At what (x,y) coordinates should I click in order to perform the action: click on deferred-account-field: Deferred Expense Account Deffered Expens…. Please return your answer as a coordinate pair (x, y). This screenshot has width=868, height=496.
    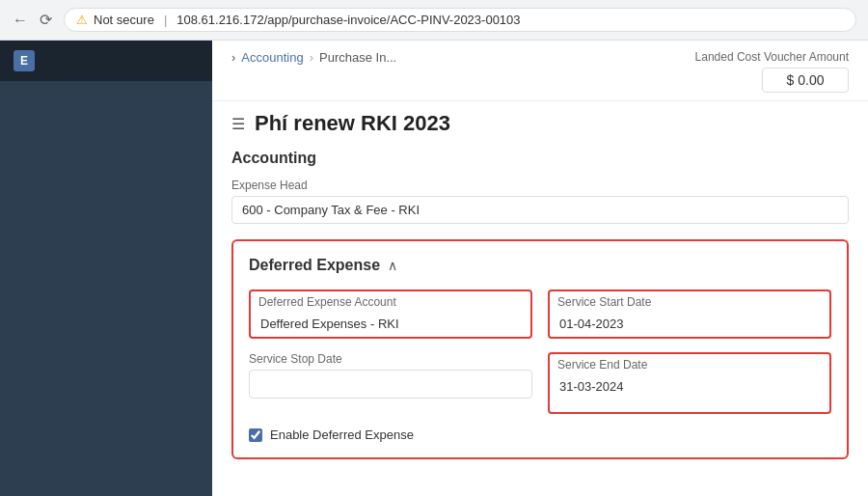
    Looking at the image, I should click on (391, 315).